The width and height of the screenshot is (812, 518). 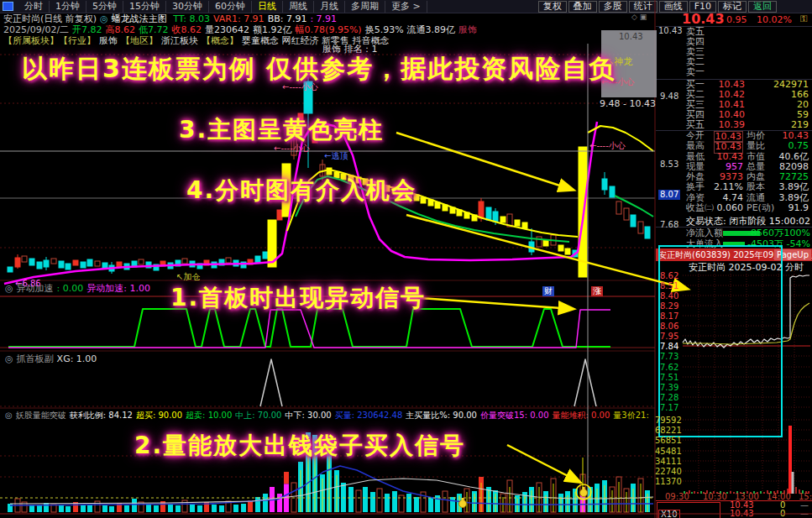 I want to click on menu-item-4: 30分钟, so click(x=188, y=7).